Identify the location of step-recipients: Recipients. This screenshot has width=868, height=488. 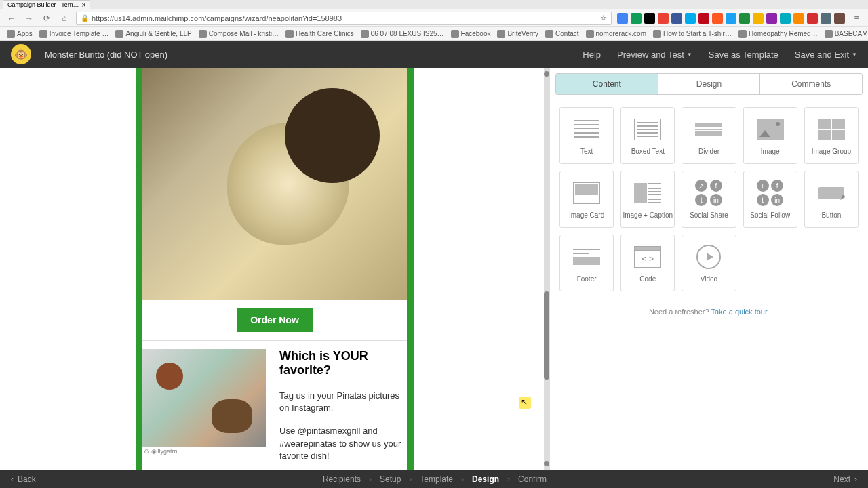
(342, 479).